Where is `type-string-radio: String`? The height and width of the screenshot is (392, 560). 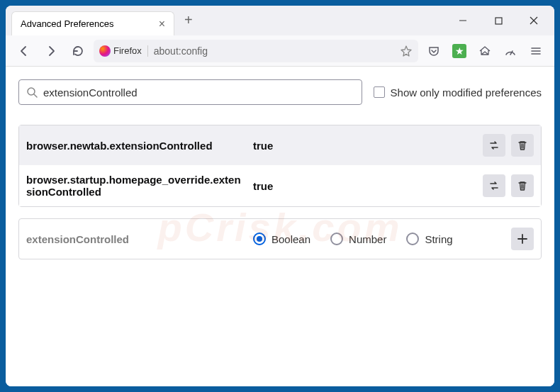 type-string-radio: String is located at coordinates (430, 239).